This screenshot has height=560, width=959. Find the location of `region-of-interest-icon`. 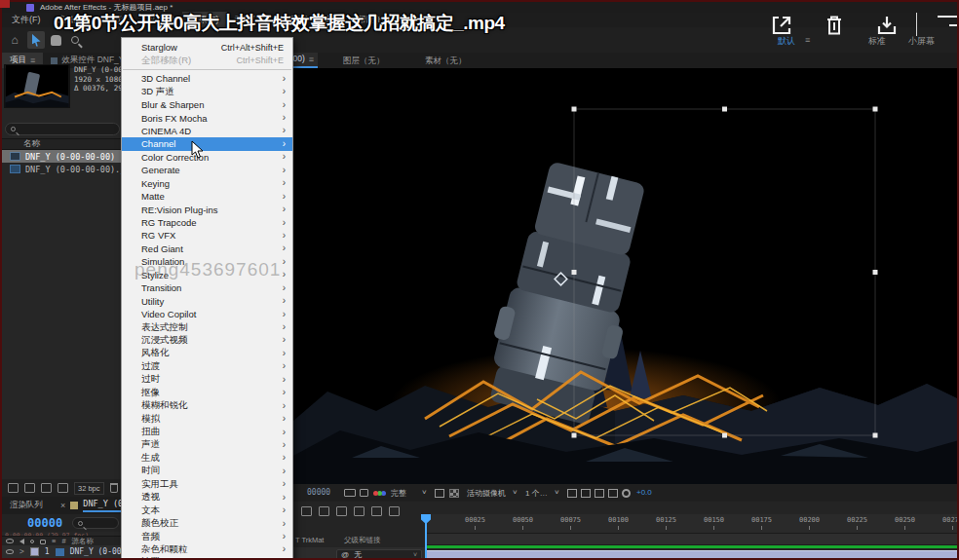

region-of-interest-icon is located at coordinates (440, 493).